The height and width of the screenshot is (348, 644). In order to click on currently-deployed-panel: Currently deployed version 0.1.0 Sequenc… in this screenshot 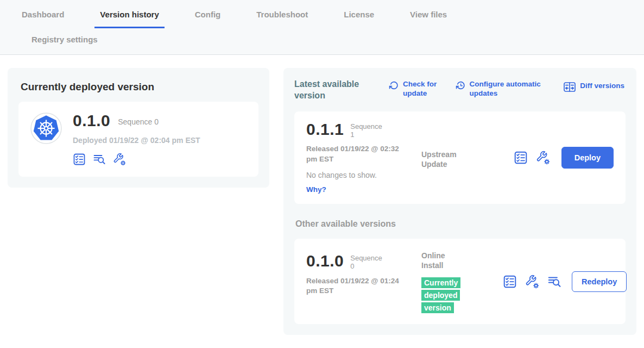, I will do `click(138, 128)`.